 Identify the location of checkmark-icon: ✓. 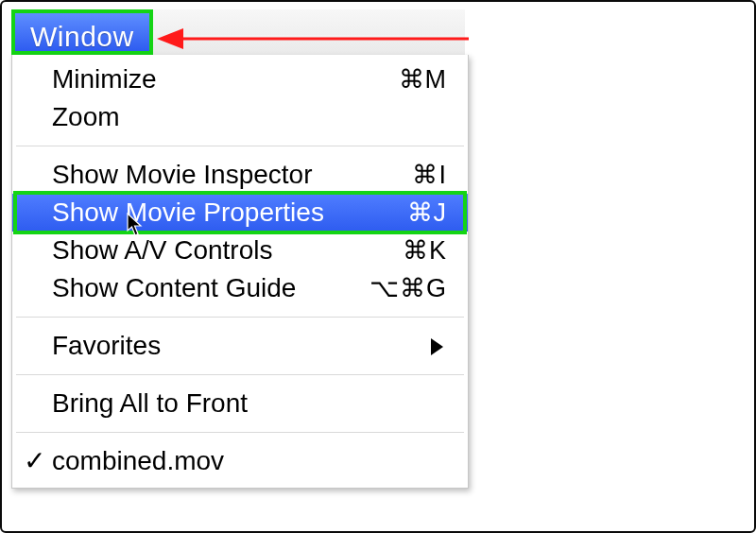
(34, 461).